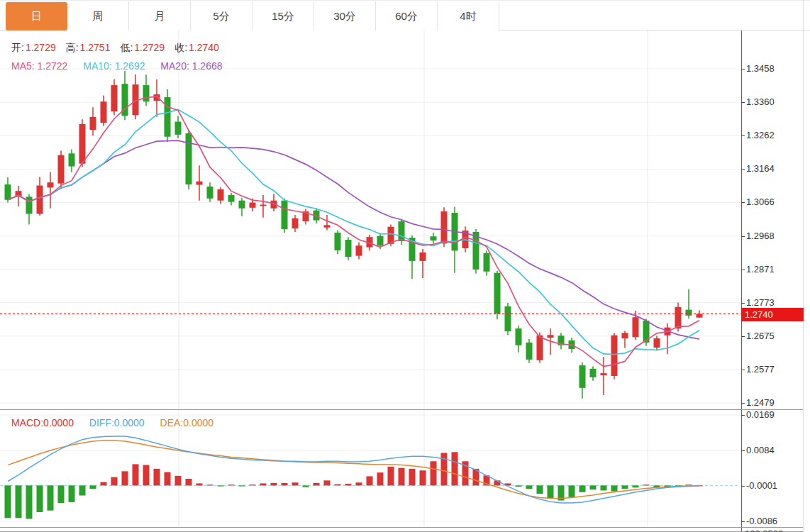  I want to click on price-tick-label: 1.2871, so click(760, 270).